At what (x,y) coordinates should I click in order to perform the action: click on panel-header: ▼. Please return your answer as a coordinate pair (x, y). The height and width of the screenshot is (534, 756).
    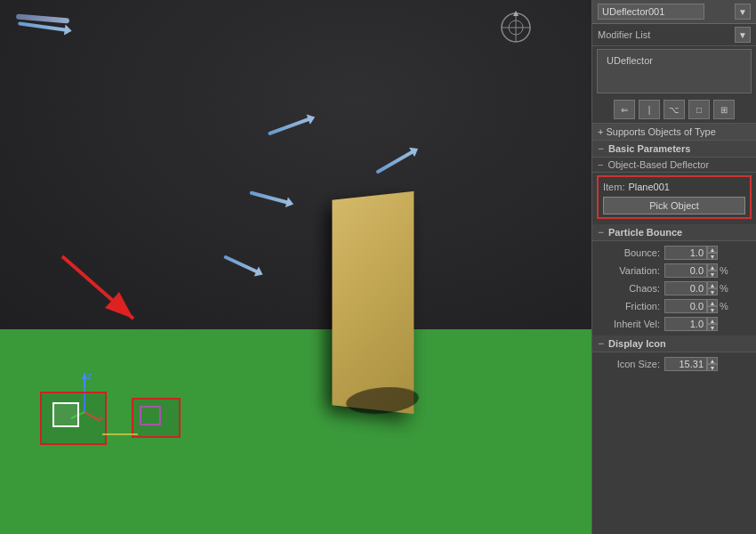
    Looking at the image, I should click on (674, 12).